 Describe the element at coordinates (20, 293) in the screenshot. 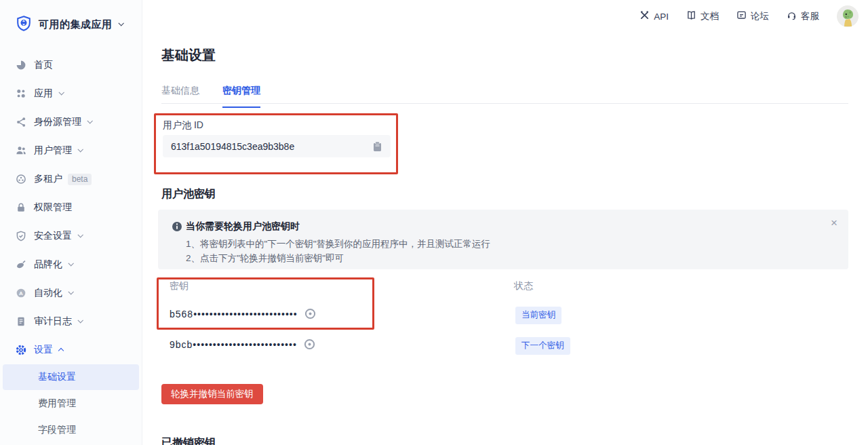

I see `automation-icon: A` at that location.